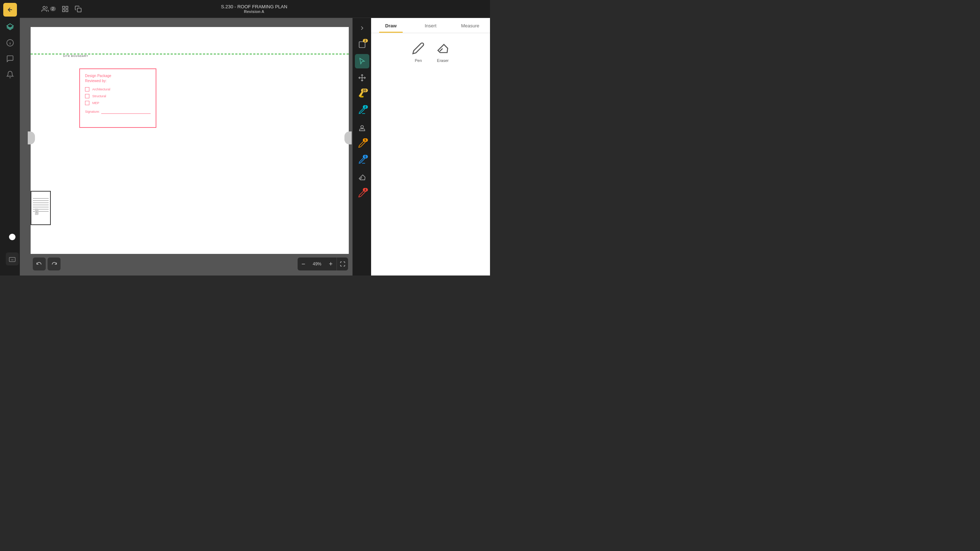  I want to click on orange-pencil-badge: 5, so click(365, 140).